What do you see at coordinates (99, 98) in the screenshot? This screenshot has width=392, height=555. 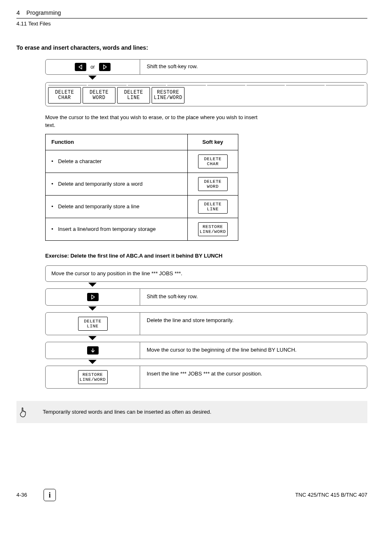 I see `softkey-line2: WORD` at bounding box center [99, 98].